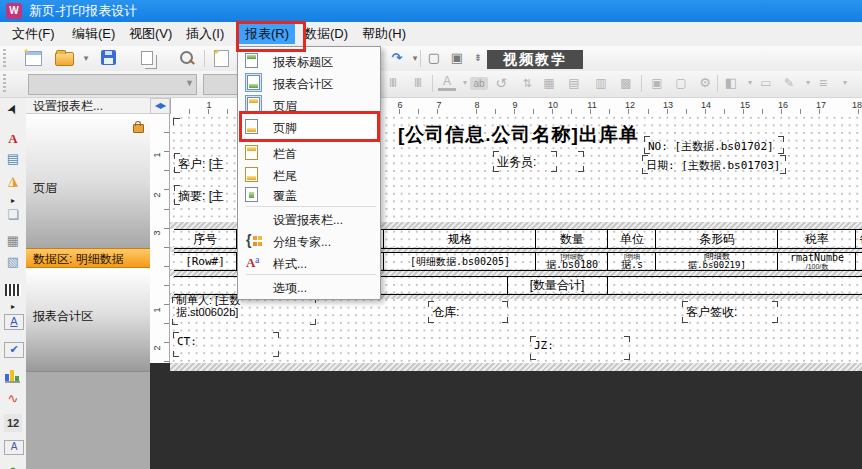 The image size is (862, 469). Describe the element at coordinates (766, 83) in the screenshot. I see `rectangle-icon: ▭` at that location.